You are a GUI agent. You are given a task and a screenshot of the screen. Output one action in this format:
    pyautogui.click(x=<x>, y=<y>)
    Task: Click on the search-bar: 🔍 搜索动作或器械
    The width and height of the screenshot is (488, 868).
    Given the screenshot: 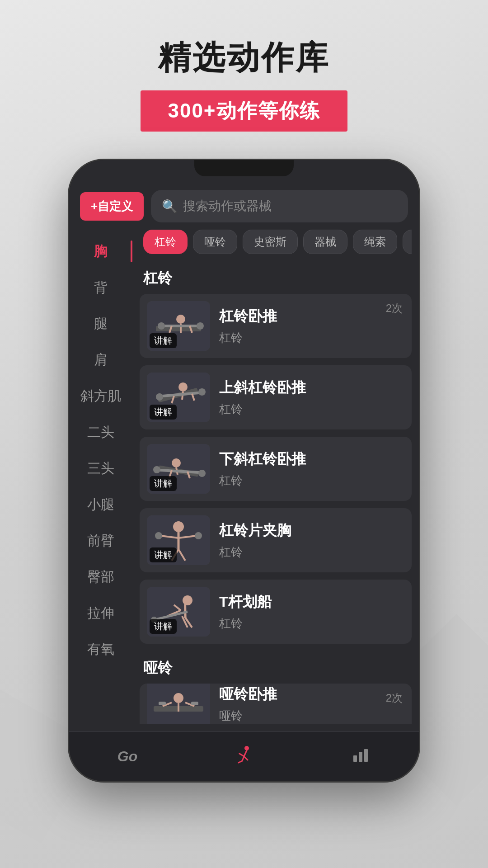 What is the action you would take?
    pyautogui.click(x=279, y=206)
    